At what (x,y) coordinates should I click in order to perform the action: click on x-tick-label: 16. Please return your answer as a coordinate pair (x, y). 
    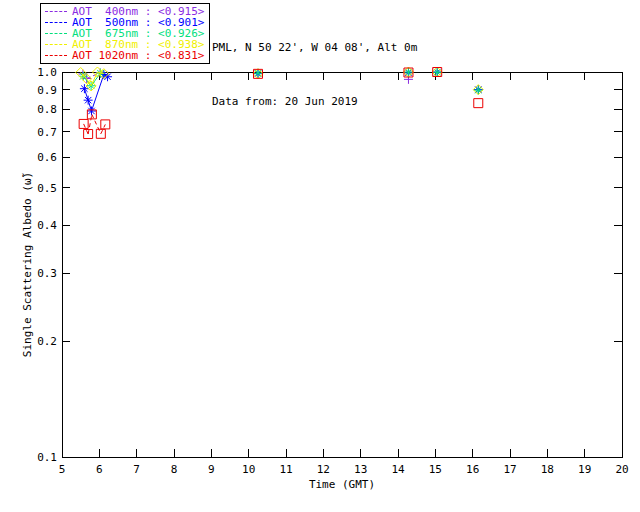
    Looking at the image, I should click on (472, 470).